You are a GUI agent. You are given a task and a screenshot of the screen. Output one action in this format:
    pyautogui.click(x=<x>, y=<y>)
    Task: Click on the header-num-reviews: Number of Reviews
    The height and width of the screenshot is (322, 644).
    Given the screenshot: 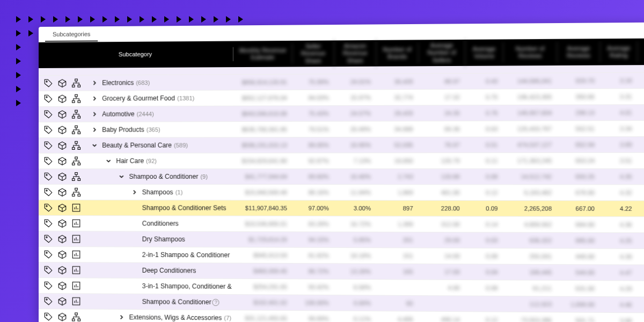 What is the action you would take?
    pyautogui.click(x=530, y=53)
    